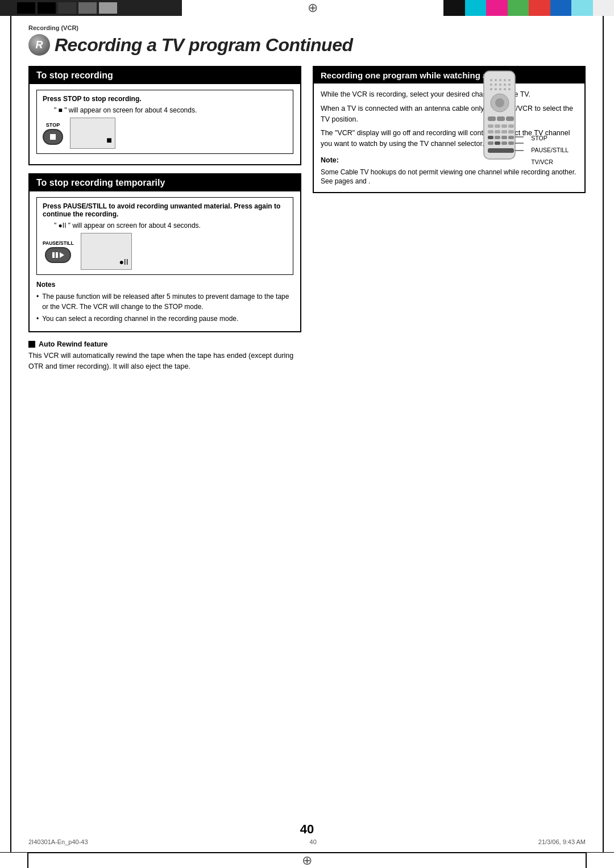  What do you see at coordinates (518, 8) in the screenshot?
I see `color-green` at bounding box center [518, 8].